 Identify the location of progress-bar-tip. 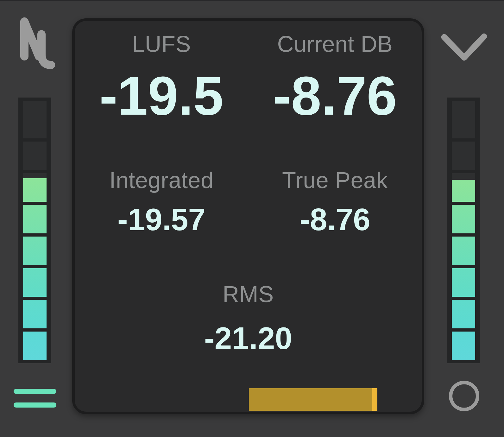
(375, 400).